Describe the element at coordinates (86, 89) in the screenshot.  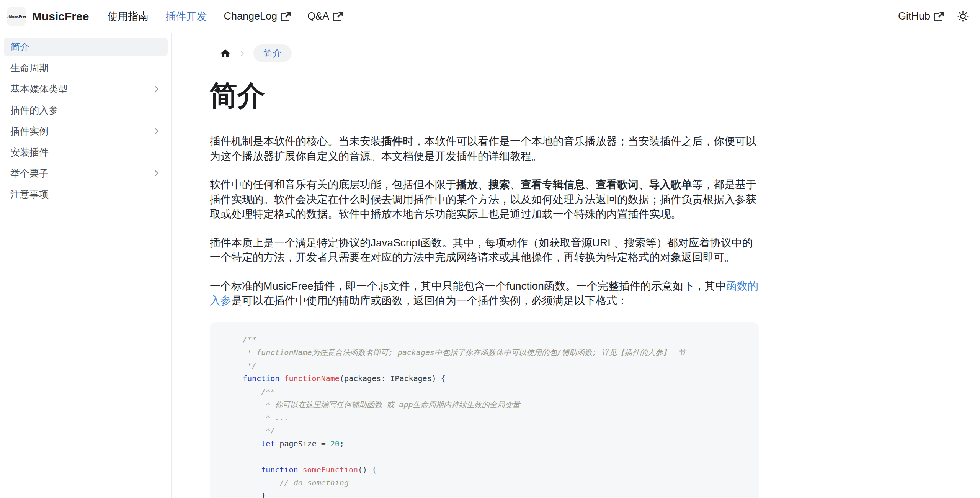
I see `sidebar-item-2: 基本媒体类型` at that location.